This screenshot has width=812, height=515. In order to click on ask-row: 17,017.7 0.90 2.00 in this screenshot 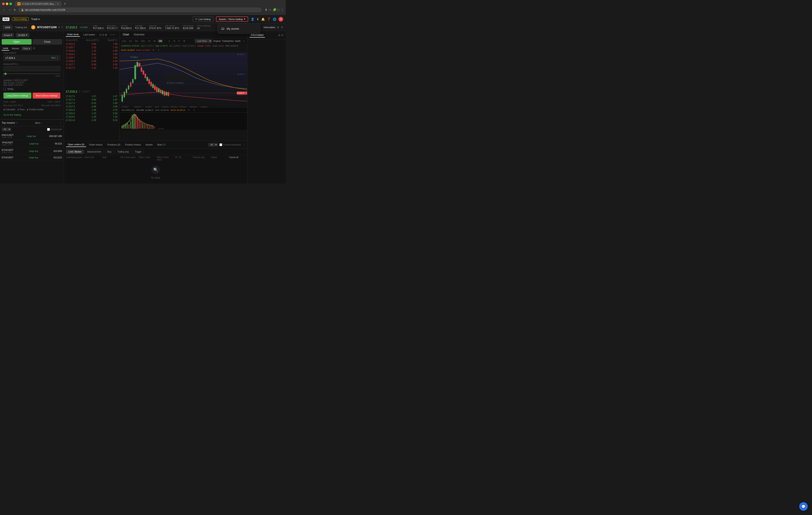, I will do `click(92, 64)`.